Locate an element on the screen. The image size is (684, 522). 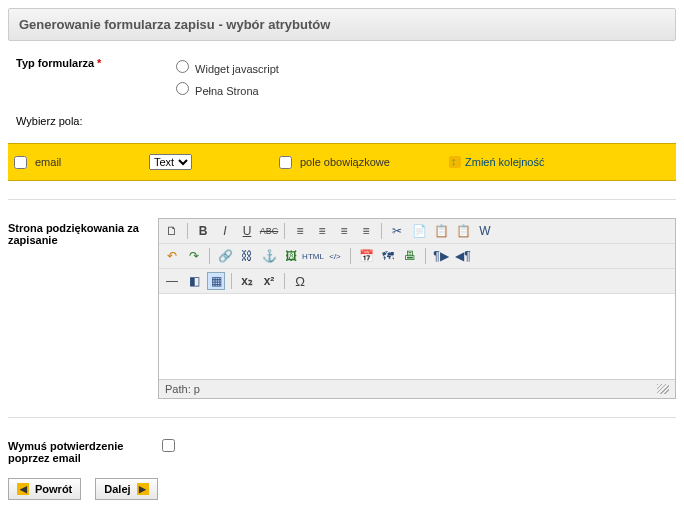
field-row: email Text pole obowiązkowe Zmień kolejn… is located at coordinates (342, 162).